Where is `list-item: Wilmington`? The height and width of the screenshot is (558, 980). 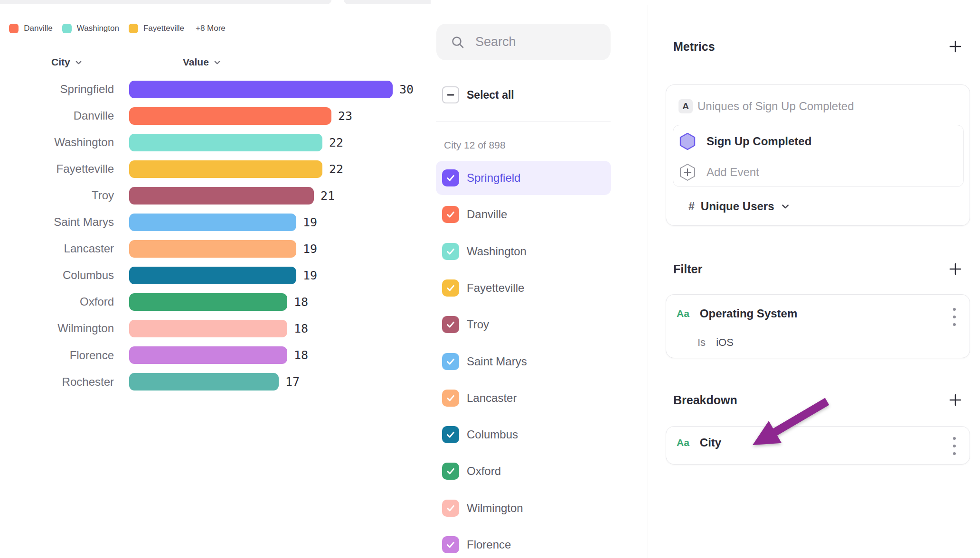
list-item: Wilmington is located at coordinates (523, 508).